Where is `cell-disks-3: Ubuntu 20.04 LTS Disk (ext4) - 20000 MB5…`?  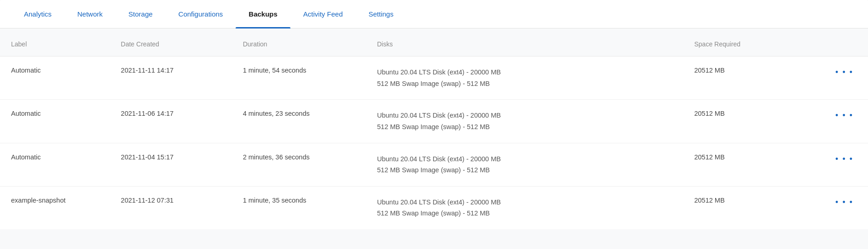
cell-disks-3: Ubuntu 20.04 LTS Disk (ext4) - 20000 MB5… is located at coordinates (525, 208).